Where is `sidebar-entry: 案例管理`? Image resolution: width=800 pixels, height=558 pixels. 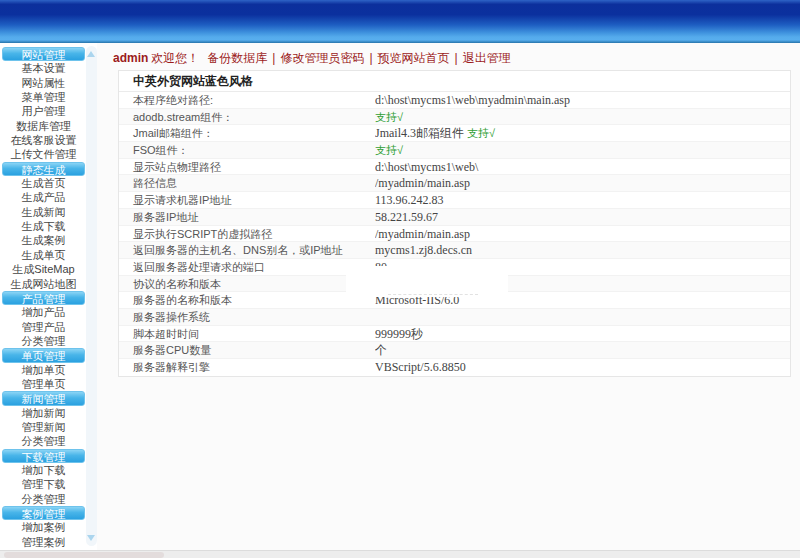
sidebar-entry: 案例管理 is located at coordinates (44, 513).